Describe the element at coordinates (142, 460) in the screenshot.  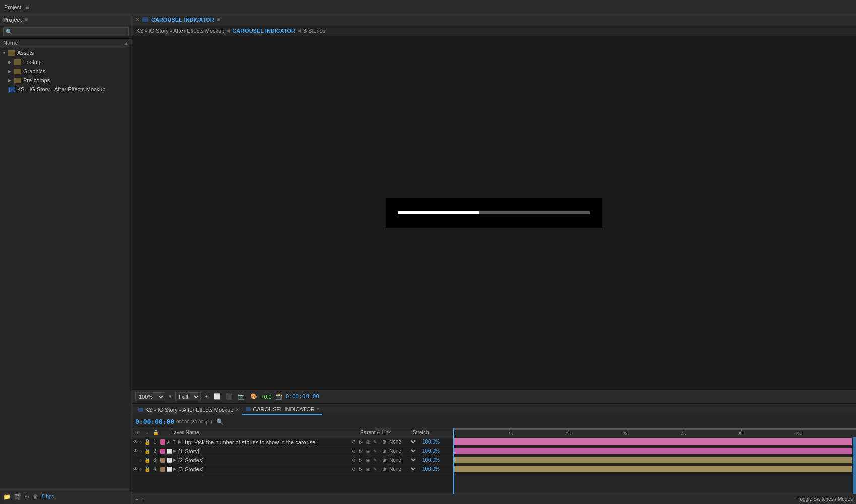
I see `row-solo-3: ○` at that location.